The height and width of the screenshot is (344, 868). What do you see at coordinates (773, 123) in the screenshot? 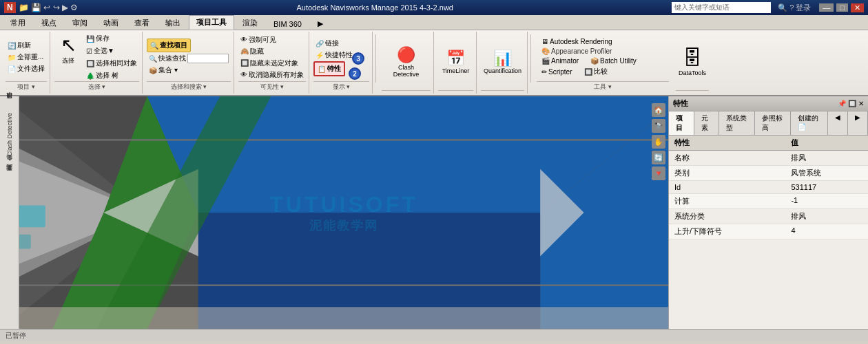
I see `panel-tab-ref-level: 参照标高` at bounding box center [773, 123].